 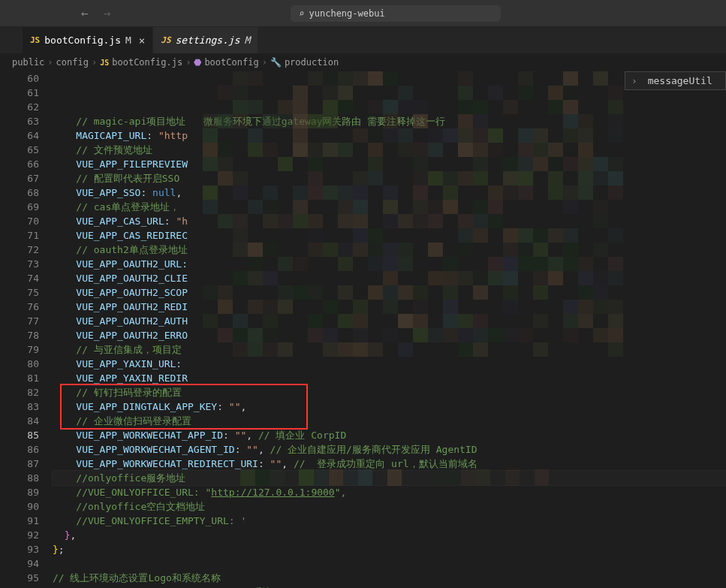 I want to click on tab-label: settings.js, so click(x=208, y=41).